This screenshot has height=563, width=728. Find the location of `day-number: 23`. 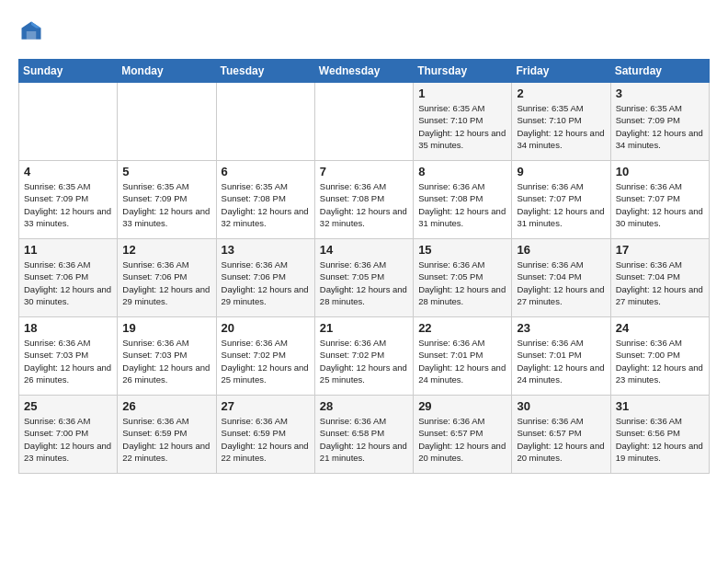

day-number: 23 is located at coordinates (561, 327).